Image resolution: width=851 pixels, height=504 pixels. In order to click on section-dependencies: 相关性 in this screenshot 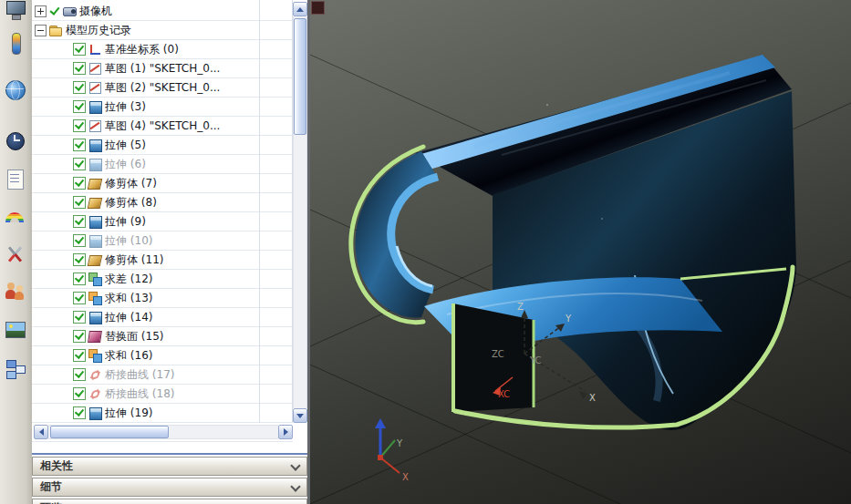, I will do `click(170, 467)`.